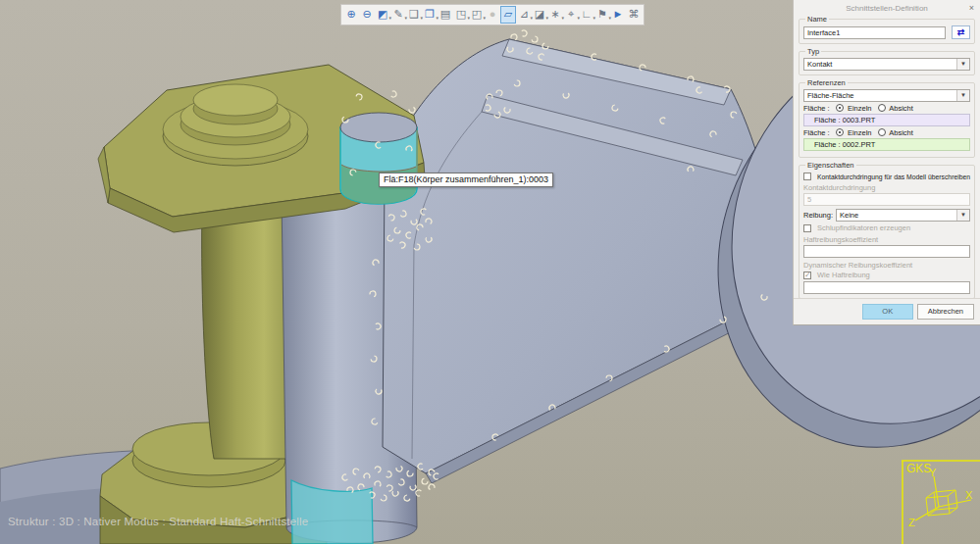 Image resolution: width=980 pixels, height=544 pixels. I want to click on name-group-label: Name, so click(817, 20).